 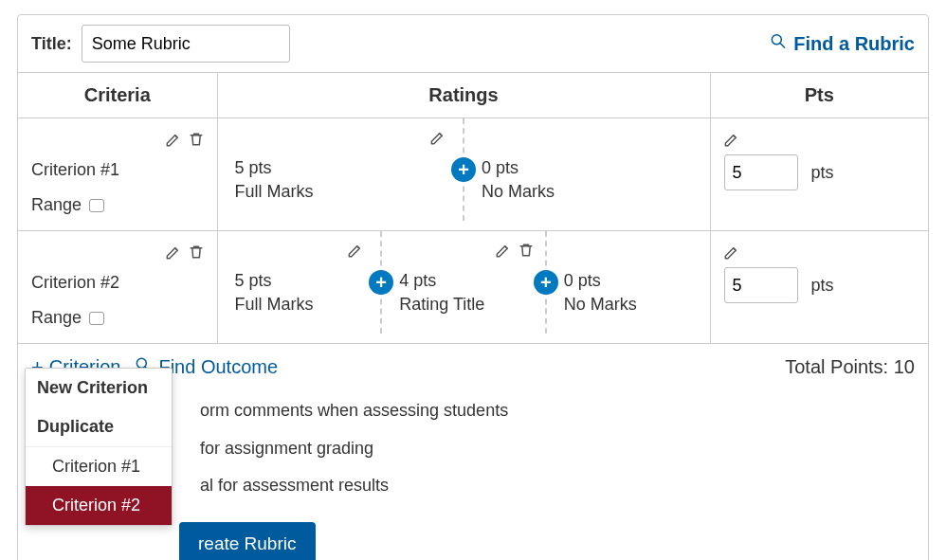 I want to click on create-rubric-button: reate Rubric, so click(x=247, y=541).